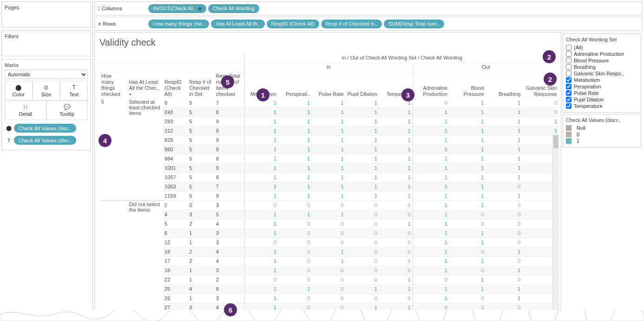 This screenshot has height=321, width=644. I want to click on filter-option: Galvanic Skin Respo.., so click(602, 74).